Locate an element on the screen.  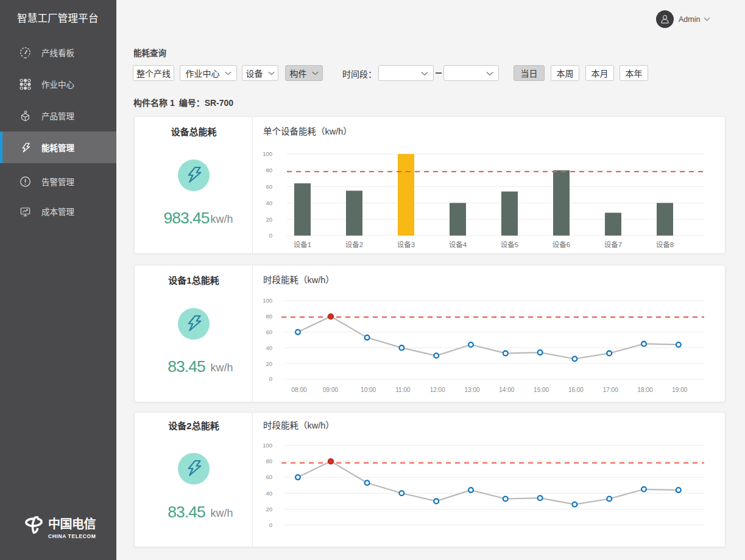
svg-text: 13:00 is located at coordinates (471, 390).